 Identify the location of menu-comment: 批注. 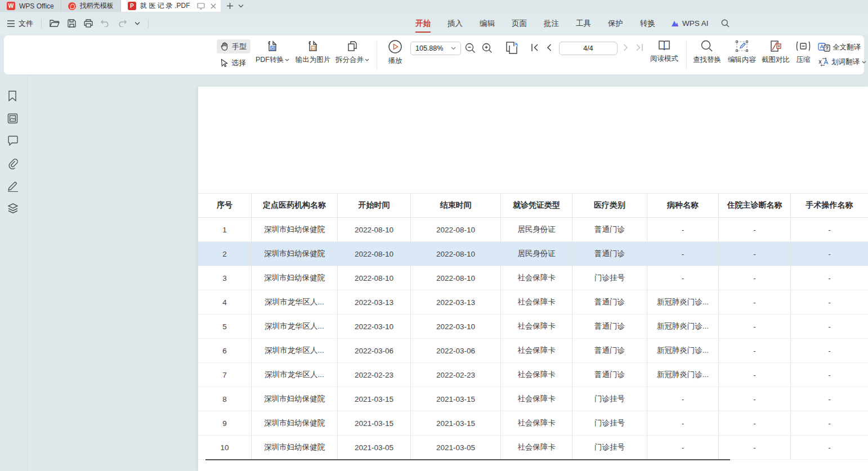
(552, 24).